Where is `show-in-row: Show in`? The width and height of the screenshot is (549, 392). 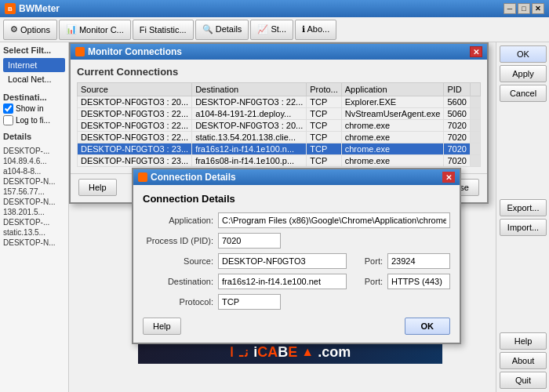
show-in-row: Show in is located at coordinates (35, 108).